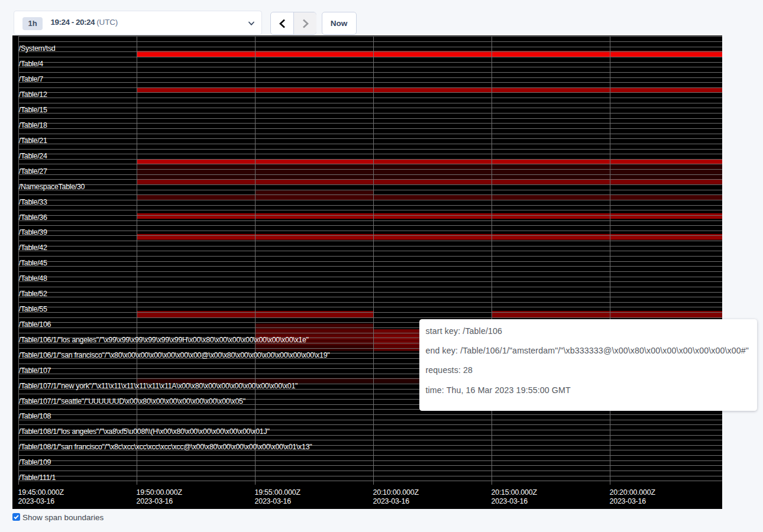 The width and height of the screenshot is (763, 532). What do you see at coordinates (278, 492) in the screenshot?
I see `svg-text: 19:55:00.000Z` at bounding box center [278, 492].